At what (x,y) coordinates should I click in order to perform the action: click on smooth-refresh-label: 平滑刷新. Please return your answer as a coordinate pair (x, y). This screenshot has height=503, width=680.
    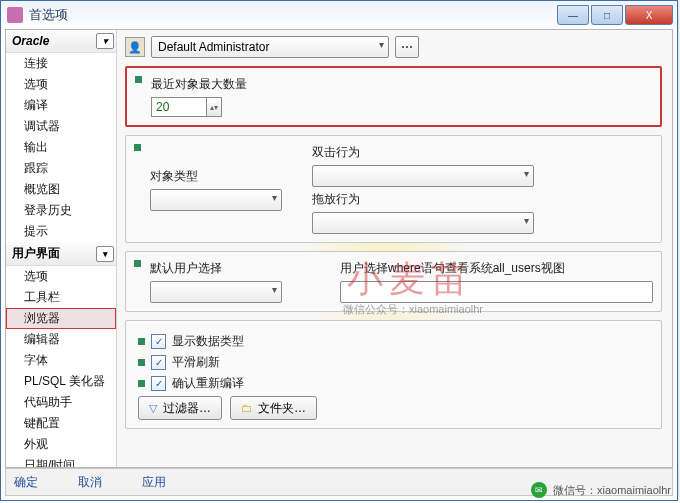
    Looking at the image, I should click on (196, 362).